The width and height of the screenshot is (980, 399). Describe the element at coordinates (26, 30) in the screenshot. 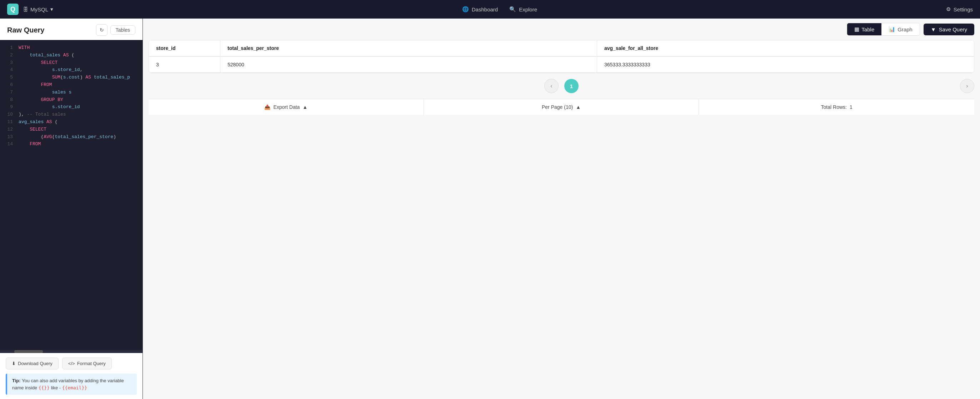

I see `page-title: Raw Query` at that location.